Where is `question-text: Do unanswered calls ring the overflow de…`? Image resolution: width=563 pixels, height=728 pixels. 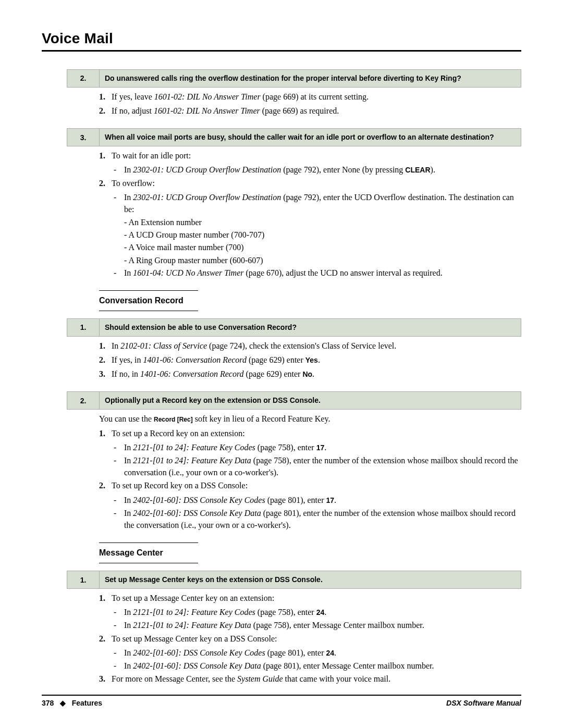
question-text: Do unanswered calls ring the overflow de… is located at coordinates (310, 78).